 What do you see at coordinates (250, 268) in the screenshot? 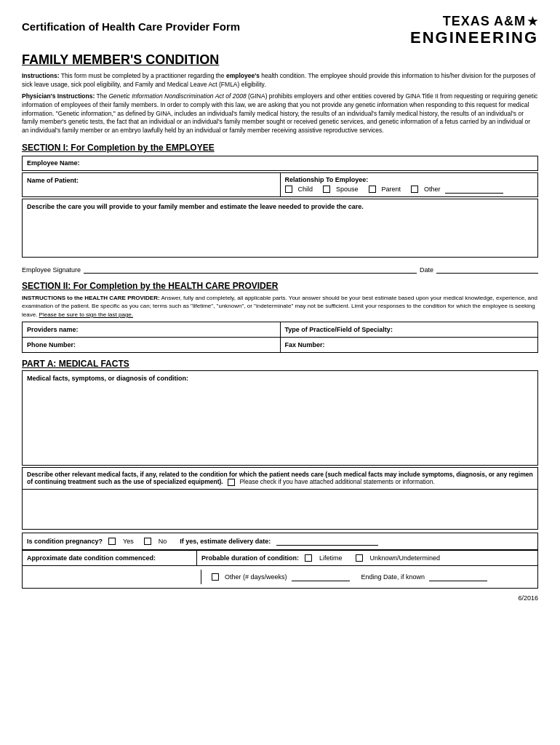
I see `signature-line` at bounding box center [250, 268].